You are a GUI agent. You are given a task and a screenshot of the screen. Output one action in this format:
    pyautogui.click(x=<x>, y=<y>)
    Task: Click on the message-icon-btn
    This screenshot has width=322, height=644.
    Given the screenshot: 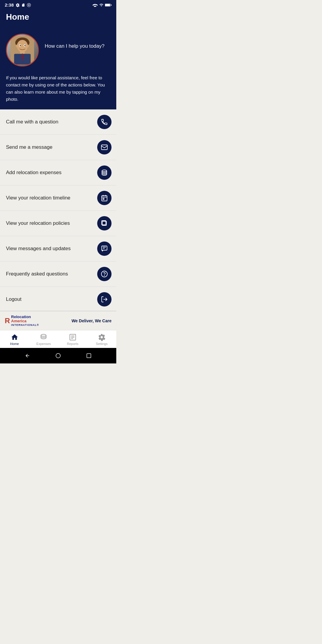 What is the action you would take?
    pyautogui.click(x=104, y=147)
    